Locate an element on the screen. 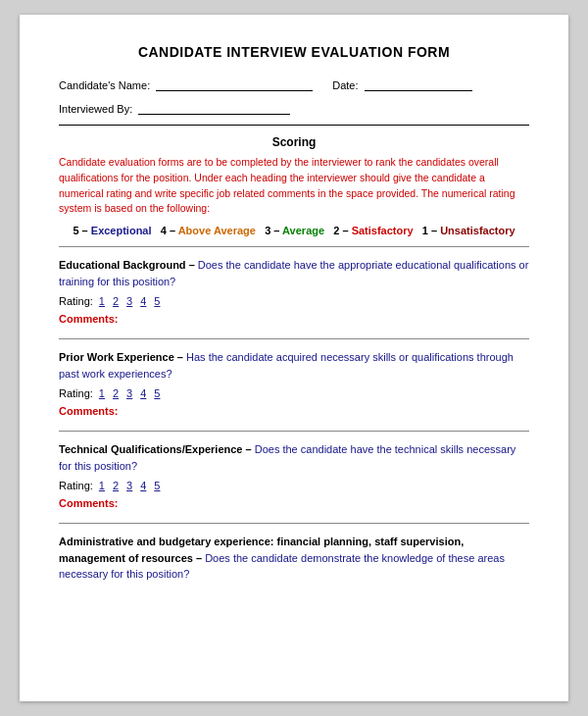 The image size is (588, 716). scale-2-label: Satisfactory is located at coordinates (382, 230).